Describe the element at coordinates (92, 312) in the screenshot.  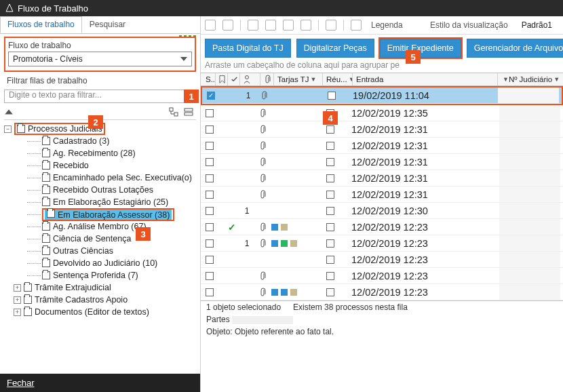
I see `tree-root-documentos: Documentos (Editor de textos)` at that location.